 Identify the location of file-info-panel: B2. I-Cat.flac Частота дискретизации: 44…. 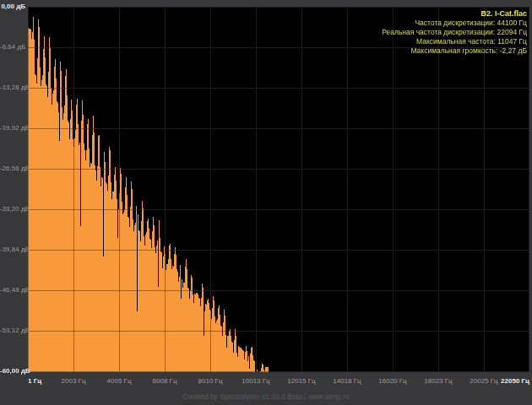
(454, 32).